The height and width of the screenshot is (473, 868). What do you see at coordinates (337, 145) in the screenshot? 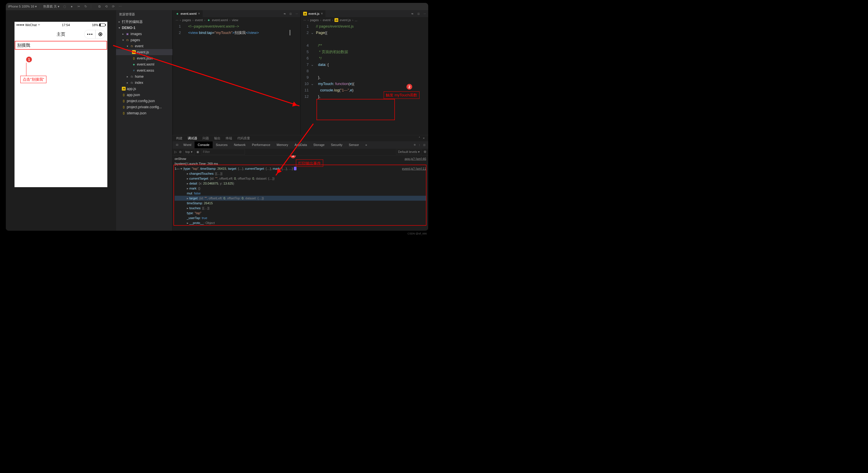
I see `devtab-security: Security` at bounding box center [337, 145].